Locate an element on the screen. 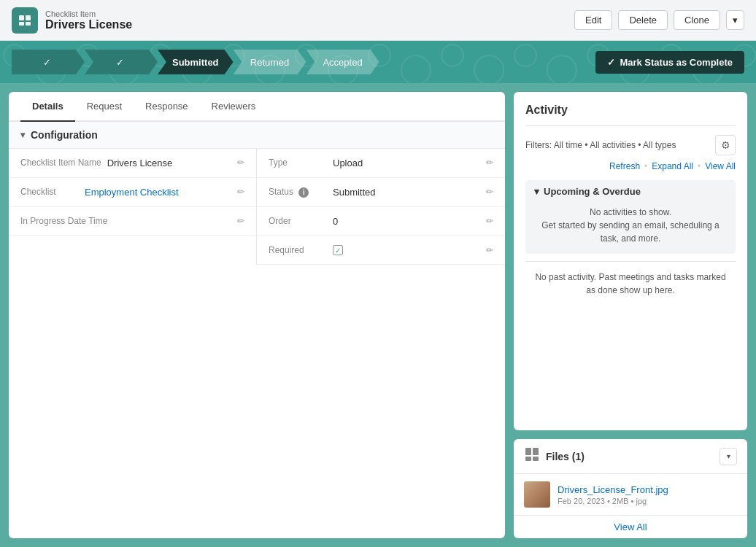 Image resolution: width=756 pixels, height=547 pixels. edit-checklist-item-name-icon: ✏ is located at coordinates (241, 163).